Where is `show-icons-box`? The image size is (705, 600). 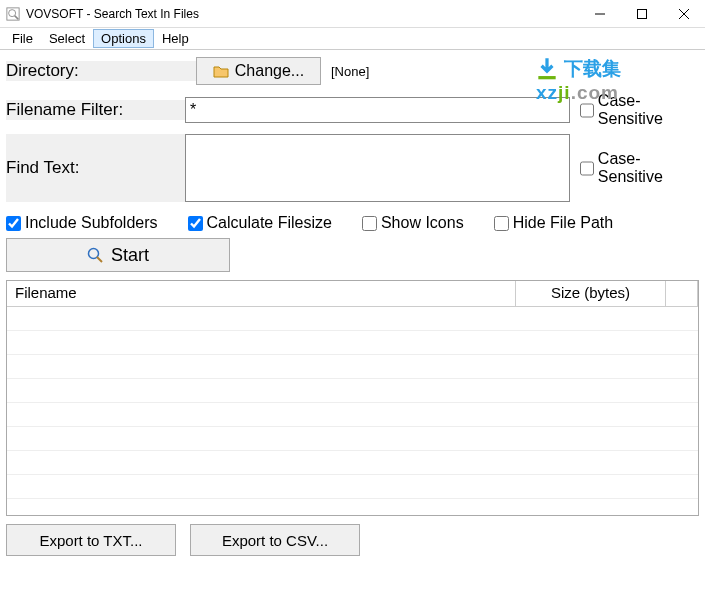
show-icons-box is located at coordinates (370, 224).